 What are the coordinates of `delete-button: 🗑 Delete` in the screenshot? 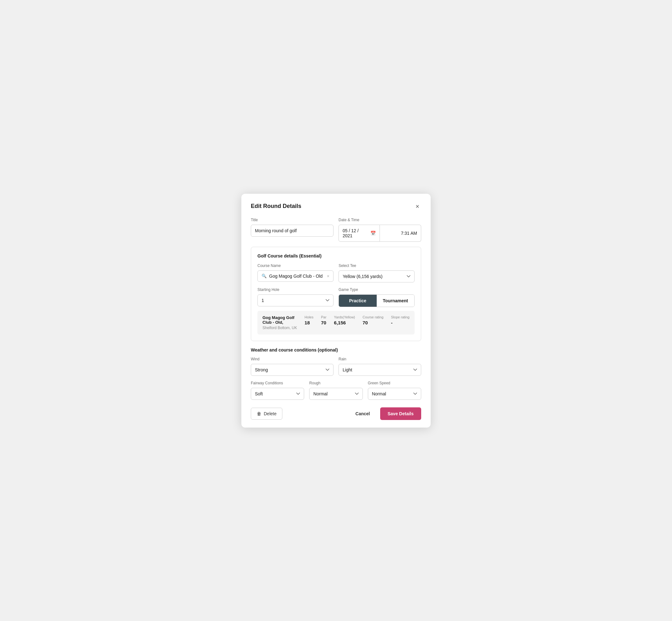 It's located at (266, 414).